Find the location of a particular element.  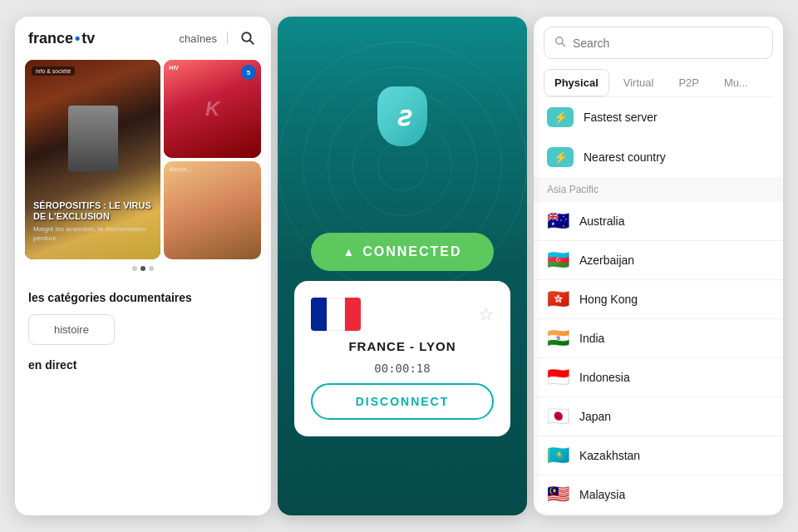

flag-india: 🇮🇳 is located at coordinates (559, 338).